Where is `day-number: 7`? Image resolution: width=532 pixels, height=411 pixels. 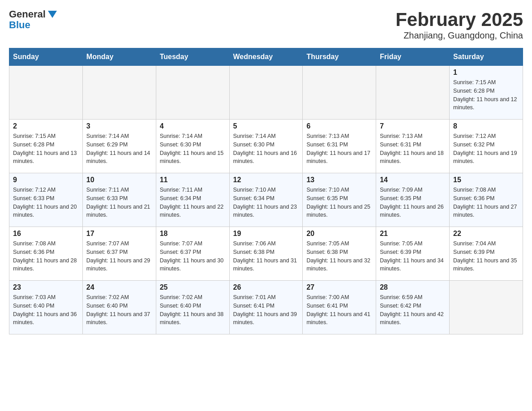
day-number: 7 is located at coordinates (413, 126).